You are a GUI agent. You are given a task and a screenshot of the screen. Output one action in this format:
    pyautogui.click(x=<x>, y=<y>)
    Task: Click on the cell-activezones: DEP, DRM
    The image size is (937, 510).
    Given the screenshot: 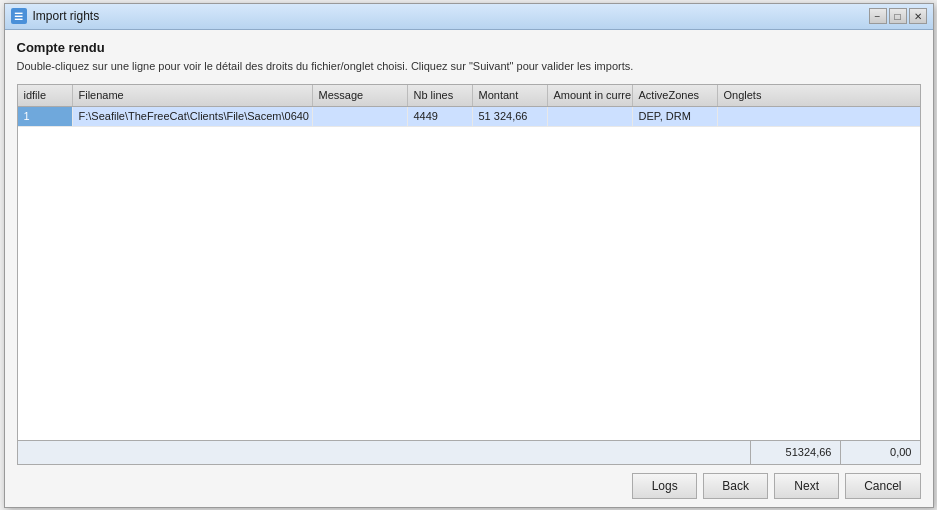 What is the action you would take?
    pyautogui.click(x=676, y=116)
    